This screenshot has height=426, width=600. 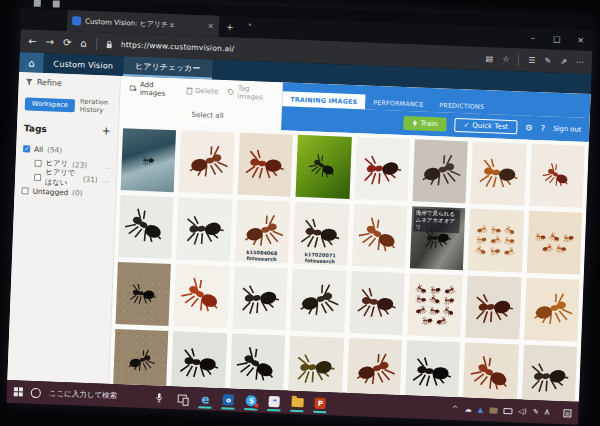 I want to click on task-view-icon, so click(x=183, y=398).